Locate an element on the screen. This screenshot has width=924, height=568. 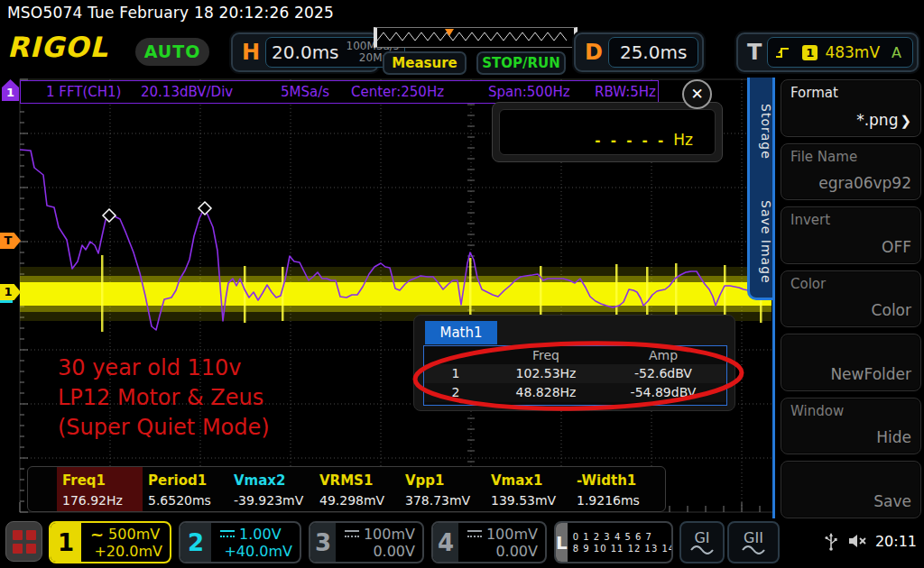
menu-label: Color is located at coordinates (808, 284).